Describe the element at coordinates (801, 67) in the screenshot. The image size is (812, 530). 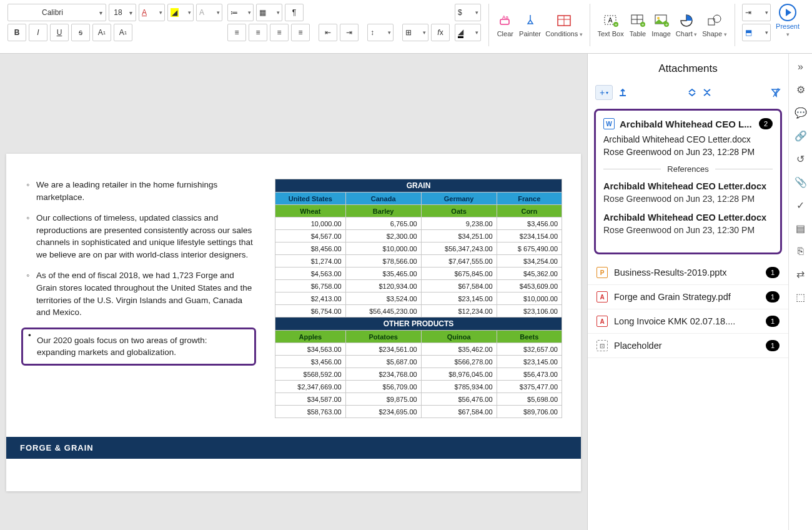
I see `expand-rail-icon: »` at that location.